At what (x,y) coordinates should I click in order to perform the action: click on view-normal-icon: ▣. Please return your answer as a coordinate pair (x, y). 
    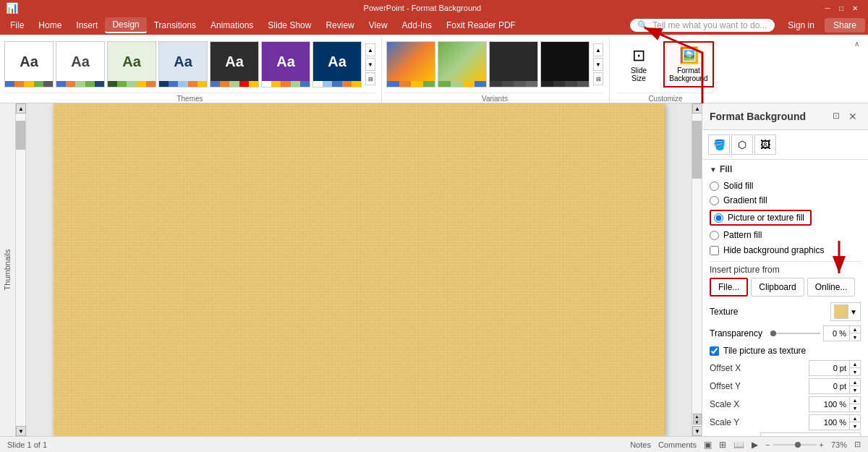
    Looking at the image, I should click on (707, 445).